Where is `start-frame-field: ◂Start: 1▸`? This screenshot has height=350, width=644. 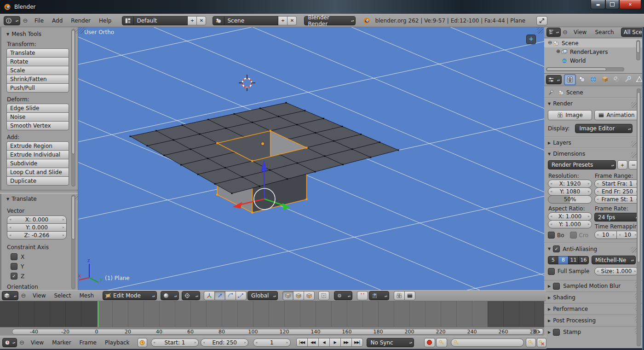 start-frame-field: ◂Start: 1▸ is located at coordinates (175, 343).